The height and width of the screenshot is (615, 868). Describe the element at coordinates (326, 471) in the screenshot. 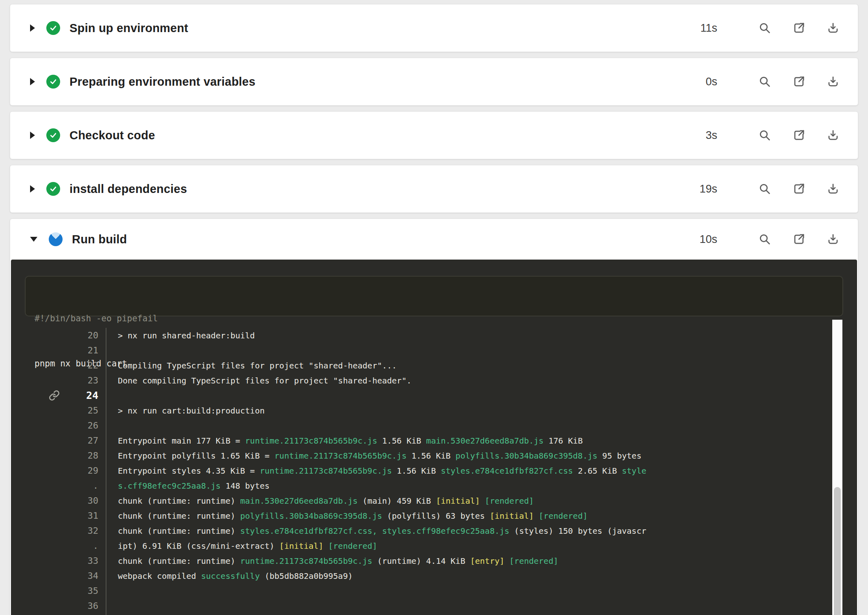

I see `log-segment: runtime.21173c874b565b9c.js` at that location.